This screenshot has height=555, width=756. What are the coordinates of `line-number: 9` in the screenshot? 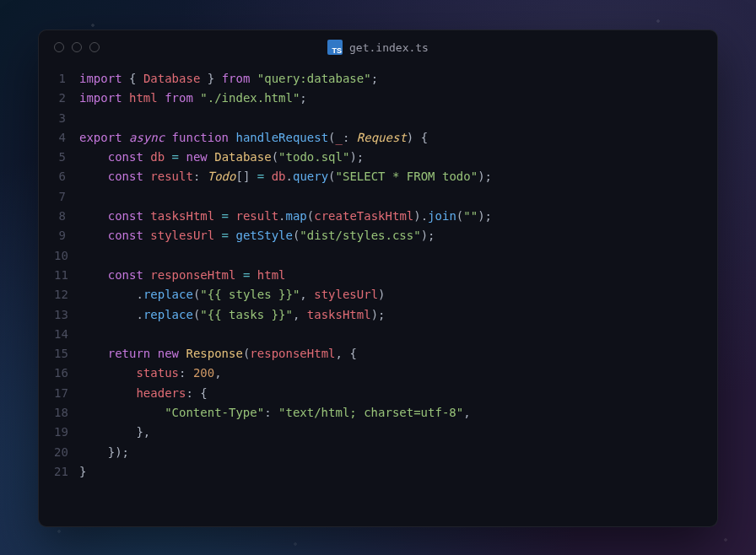 It's located at (67, 236).